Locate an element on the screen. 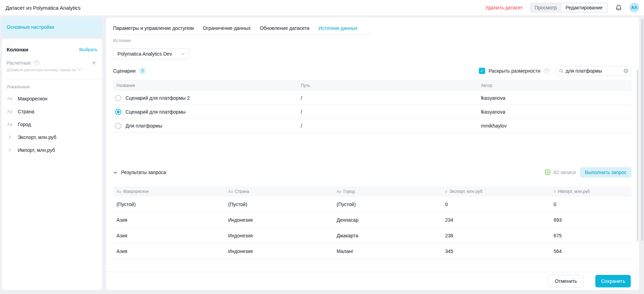 This screenshot has height=294, width=644. results-collapse-toggle: Результаты запроса is located at coordinates (140, 172).